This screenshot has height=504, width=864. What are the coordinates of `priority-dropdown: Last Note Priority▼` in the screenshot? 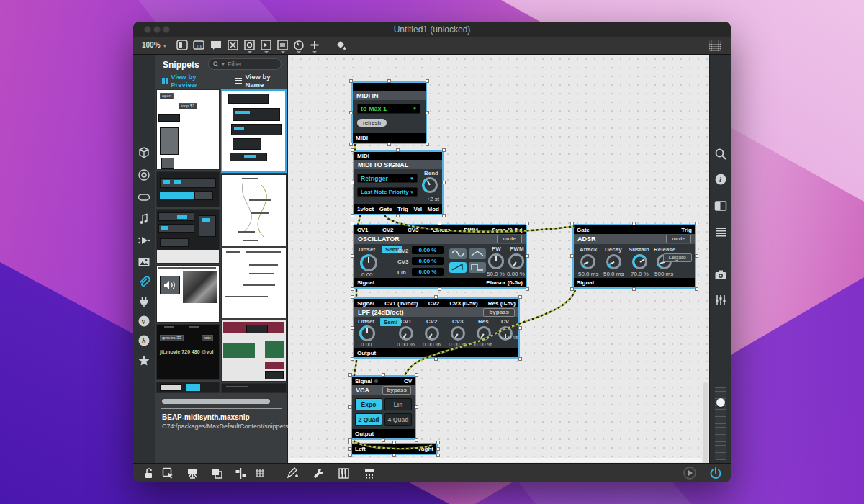 It's located at (387, 192).